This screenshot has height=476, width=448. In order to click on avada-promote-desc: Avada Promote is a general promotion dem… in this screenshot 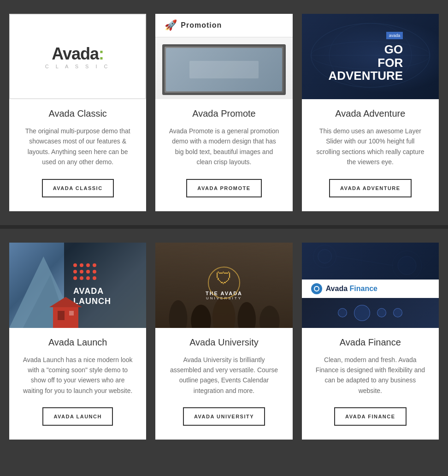, I will do `click(224, 147)`.